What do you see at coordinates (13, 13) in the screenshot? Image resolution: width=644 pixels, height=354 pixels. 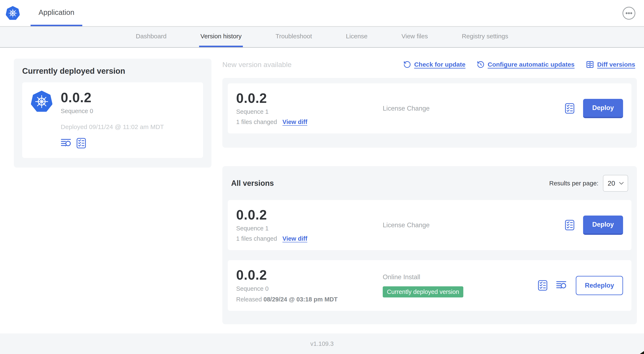 I see `app-logo-button` at bounding box center [13, 13].